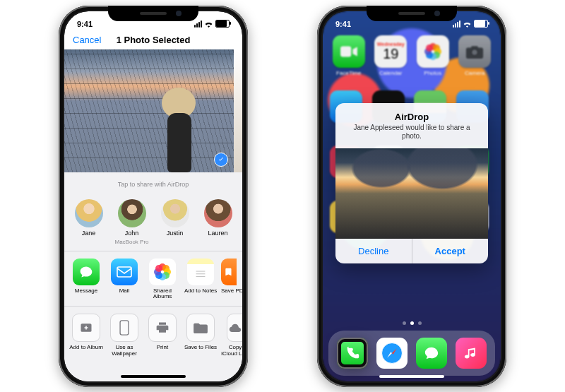  I want to click on app-label: Save PDF to Books, so click(232, 291).